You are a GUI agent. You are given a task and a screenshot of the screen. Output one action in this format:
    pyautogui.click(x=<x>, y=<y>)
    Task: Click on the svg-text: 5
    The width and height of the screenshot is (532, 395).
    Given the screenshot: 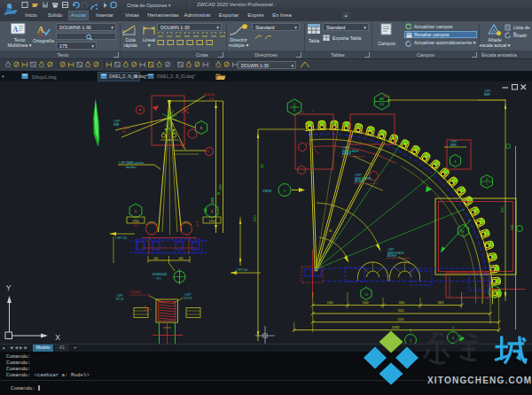 What is the action you would take?
    pyautogui.click(x=285, y=191)
    